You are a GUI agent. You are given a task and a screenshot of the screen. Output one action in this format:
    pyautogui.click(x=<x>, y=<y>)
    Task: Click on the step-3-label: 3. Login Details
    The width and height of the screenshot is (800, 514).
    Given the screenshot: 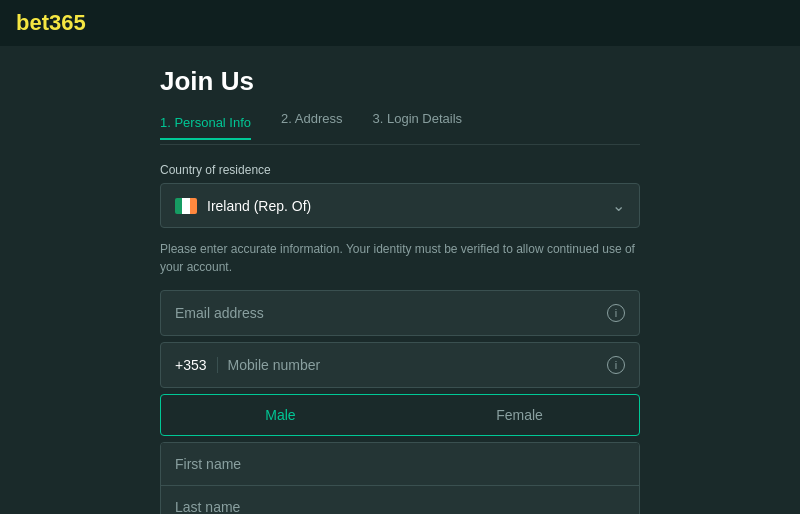 What is the action you would take?
    pyautogui.click(x=418, y=118)
    